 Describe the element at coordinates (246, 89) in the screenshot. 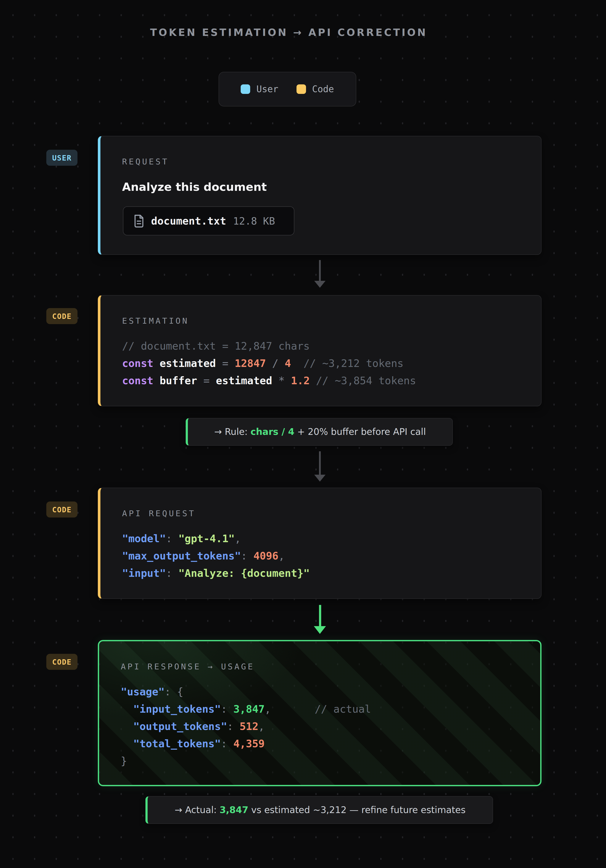

I see `user-swatch-icon` at that location.